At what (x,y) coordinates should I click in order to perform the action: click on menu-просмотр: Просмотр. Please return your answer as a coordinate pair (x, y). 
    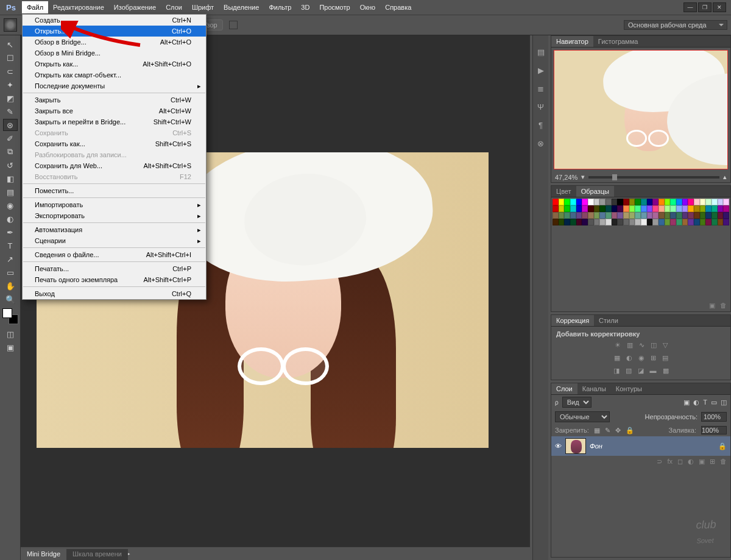
    Looking at the image, I should click on (334, 7).